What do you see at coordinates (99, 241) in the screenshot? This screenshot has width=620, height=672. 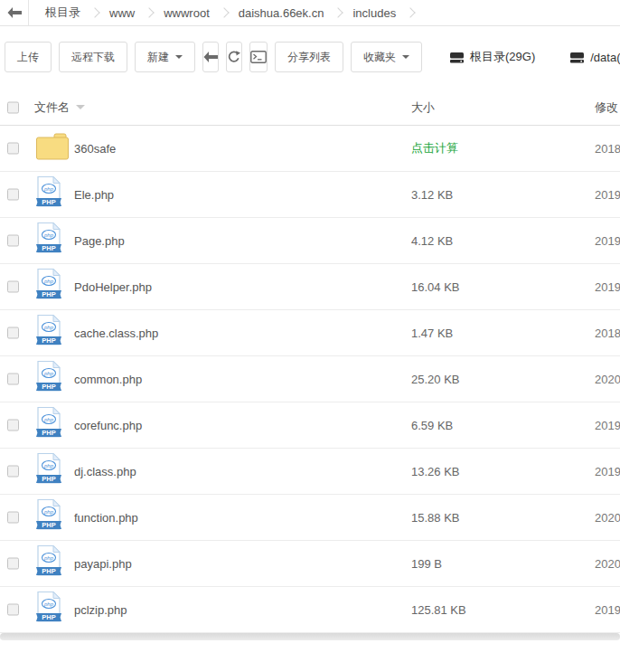 I see `file-name: Page.php` at bounding box center [99, 241].